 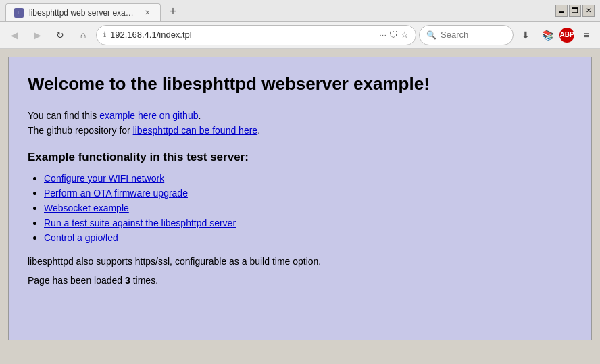 I want to click on maximize-button: 🗖, so click(x=575, y=11).